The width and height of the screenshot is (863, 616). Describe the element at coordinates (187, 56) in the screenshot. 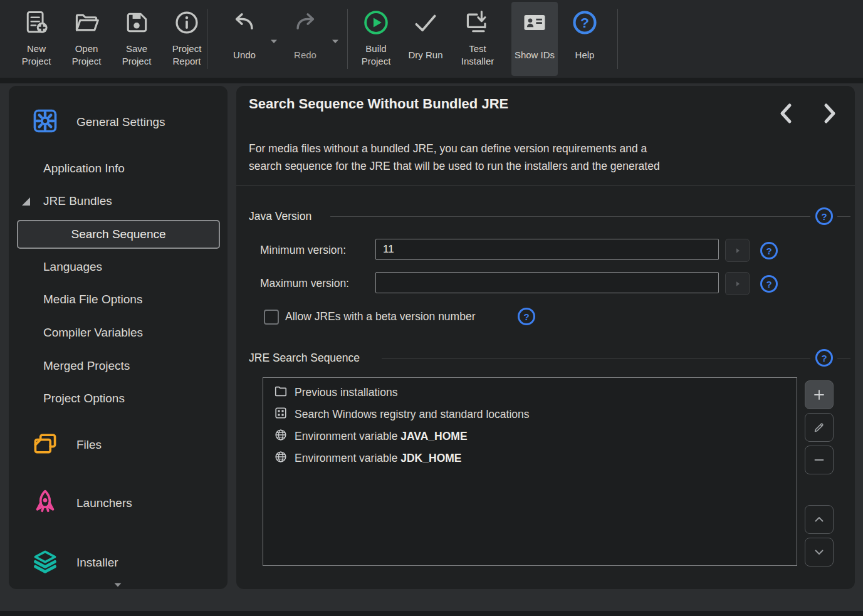

I see `toolbar-button-label: Project Report` at that location.